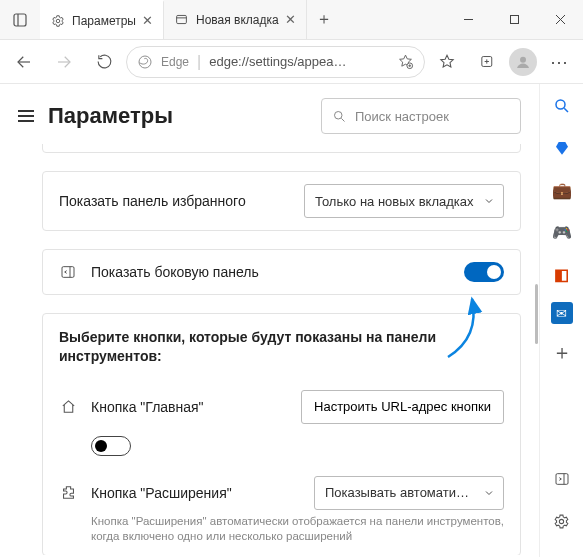 This screenshot has width=583, height=557. I want to click on toolbar-section-title: Выберите кнопки, которые будут показаны …, so click(282, 346).